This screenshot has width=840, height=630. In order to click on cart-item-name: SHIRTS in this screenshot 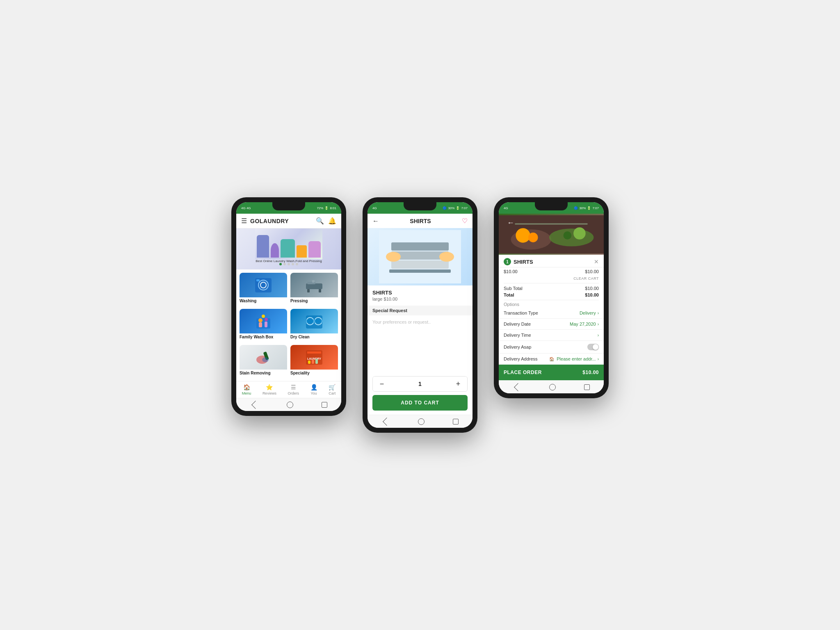, I will do `click(523, 262)`.